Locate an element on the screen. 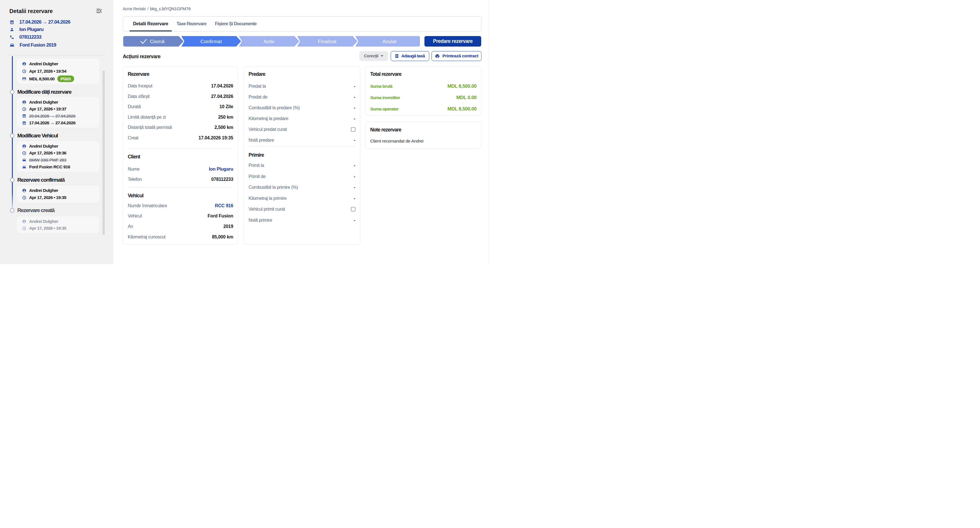  svg-text: Activ is located at coordinates (269, 41).